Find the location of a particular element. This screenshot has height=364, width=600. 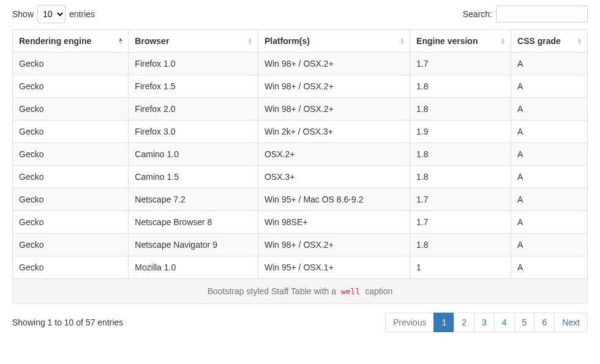

table-row: GeckoMozilla 1.0Win 95+ / OSX.1+1A is located at coordinates (300, 268).